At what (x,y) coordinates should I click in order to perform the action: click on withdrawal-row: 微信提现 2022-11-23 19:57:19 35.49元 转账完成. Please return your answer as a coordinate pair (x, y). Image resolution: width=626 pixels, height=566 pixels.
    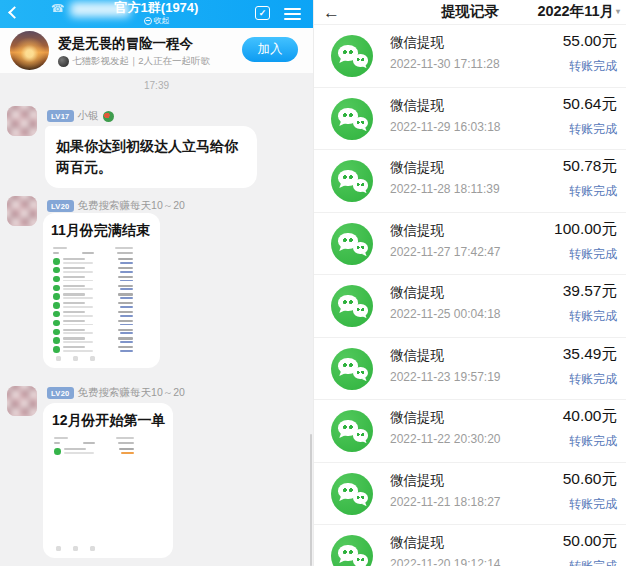
    Looking at the image, I should click on (470, 370).